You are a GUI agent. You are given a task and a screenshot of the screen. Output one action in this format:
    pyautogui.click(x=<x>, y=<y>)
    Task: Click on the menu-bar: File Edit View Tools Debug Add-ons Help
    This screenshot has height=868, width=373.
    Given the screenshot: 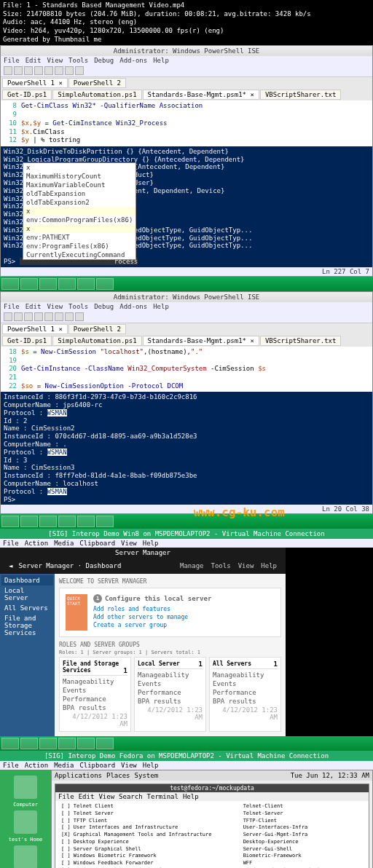 What is the action you would take?
    pyautogui.click(x=186, y=60)
    